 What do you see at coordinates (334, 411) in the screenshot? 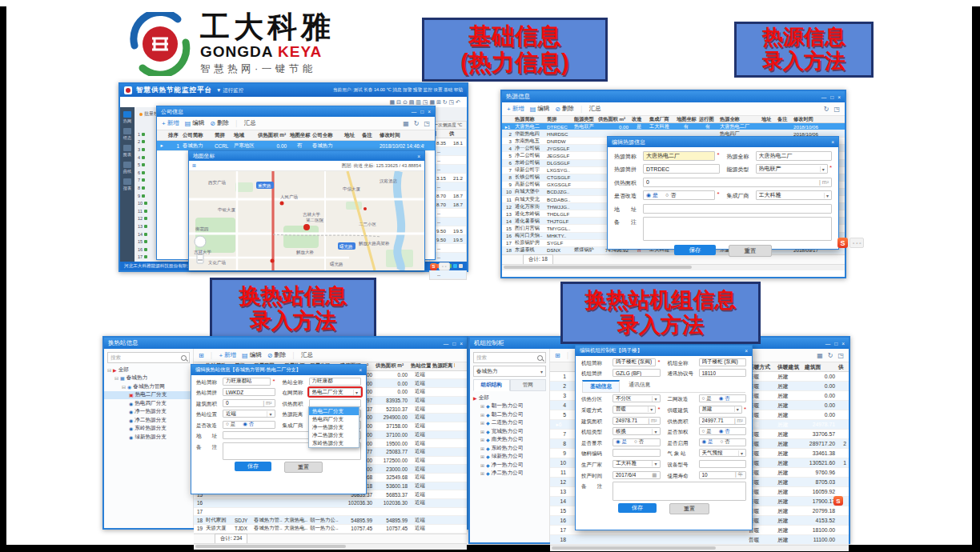
I see `dropdown-option: 热电二厂分支` at bounding box center [334, 411].